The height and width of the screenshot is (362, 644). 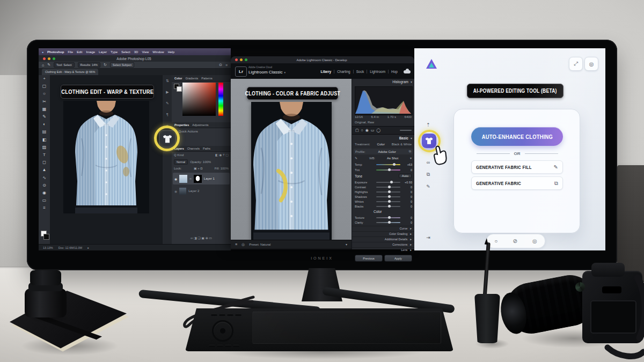 I want to click on profile-browser-icon: ⧉, so click(x=410, y=151).